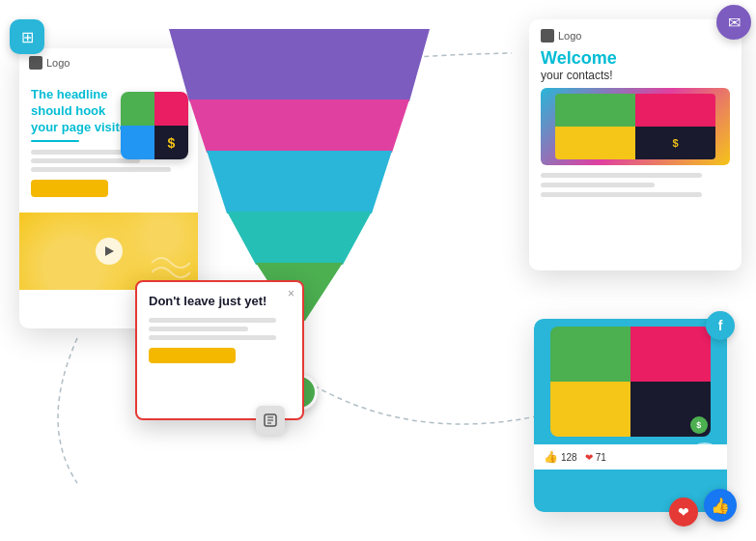  What do you see at coordinates (699, 425) in the screenshot?
I see `social-dollar-badge: $` at bounding box center [699, 425].